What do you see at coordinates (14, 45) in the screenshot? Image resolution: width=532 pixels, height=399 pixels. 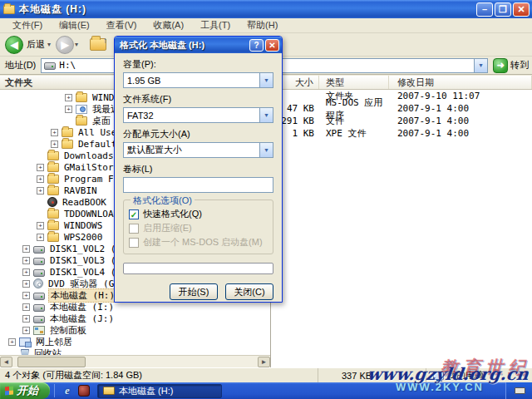 I see `back-icon: ◀` at bounding box center [14, 45].